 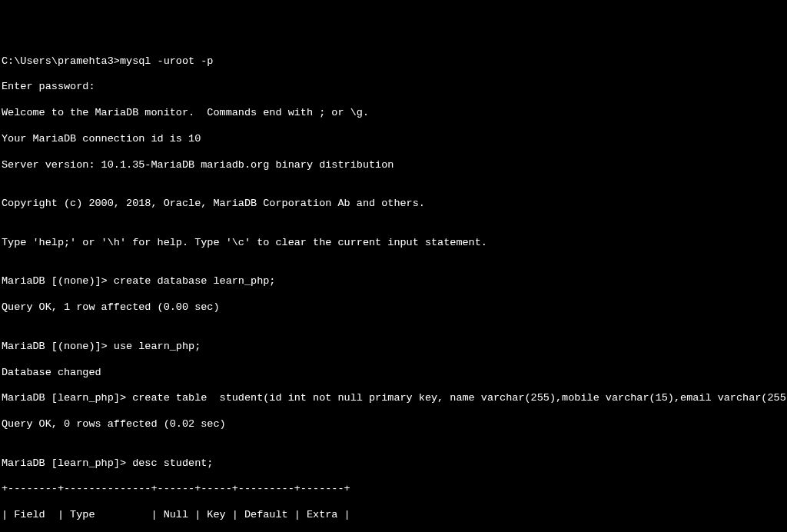 I want to click on terminal-line: Database changed, so click(x=394, y=374).